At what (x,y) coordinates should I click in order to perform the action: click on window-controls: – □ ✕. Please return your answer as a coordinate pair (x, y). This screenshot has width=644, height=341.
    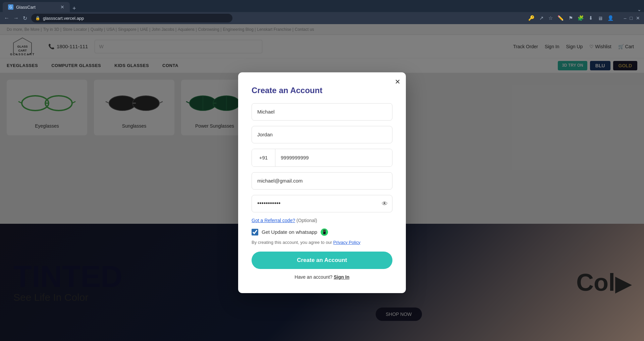
    Looking at the image, I should click on (632, 18).